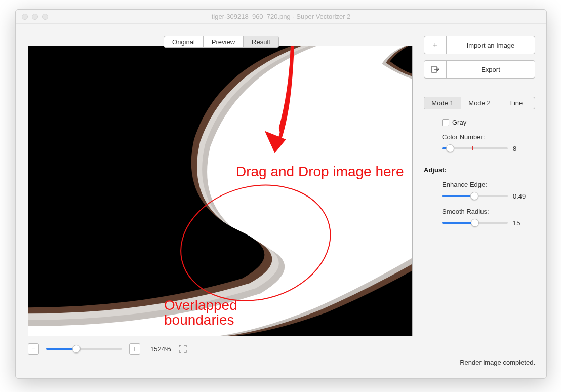 The height and width of the screenshot is (392, 561). What do you see at coordinates (514, 149) in the screenshot?
I see `color-number-value: 8` at bounding box center [514, 149].